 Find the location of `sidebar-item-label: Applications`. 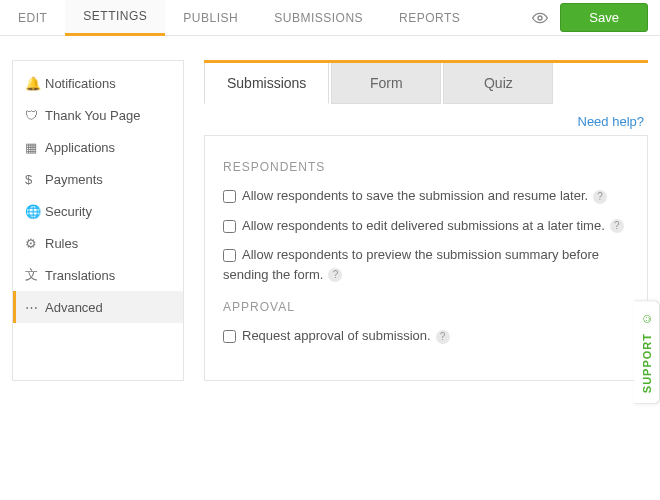

sidebar-item-label: Applications is located at coordinates (80, 148).